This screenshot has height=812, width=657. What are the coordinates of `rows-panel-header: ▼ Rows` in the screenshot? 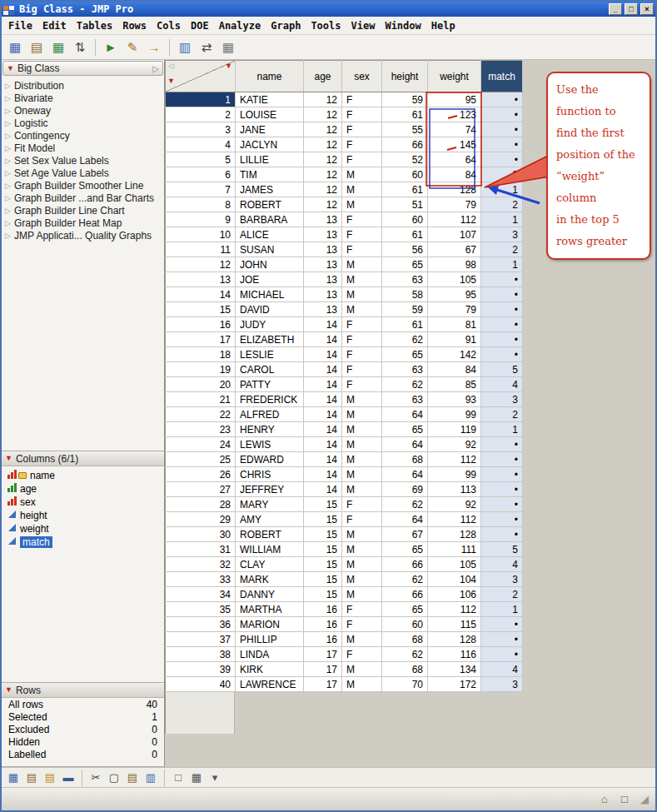 It's located at (83, 690).